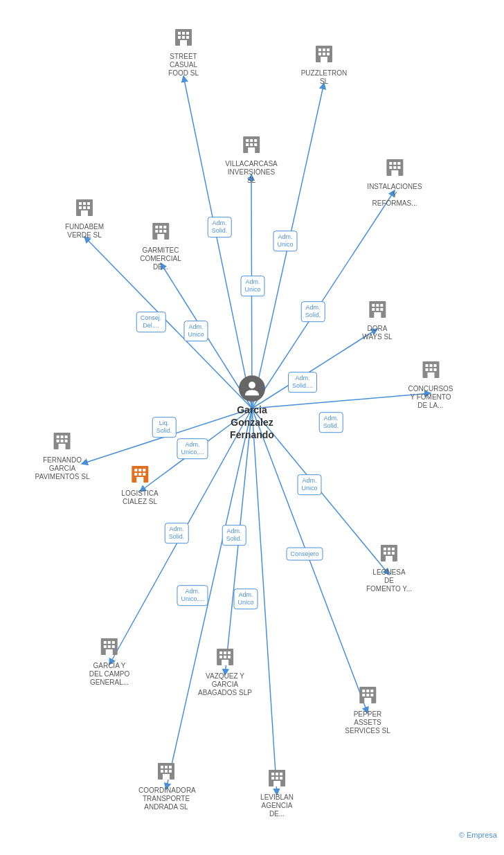 The image size is (504, 855). Describe the element at coordinates (367, 710) in the screenshot. I see `company-node-pepper: PEPPER ASSETS SERVICES SL` at that location.